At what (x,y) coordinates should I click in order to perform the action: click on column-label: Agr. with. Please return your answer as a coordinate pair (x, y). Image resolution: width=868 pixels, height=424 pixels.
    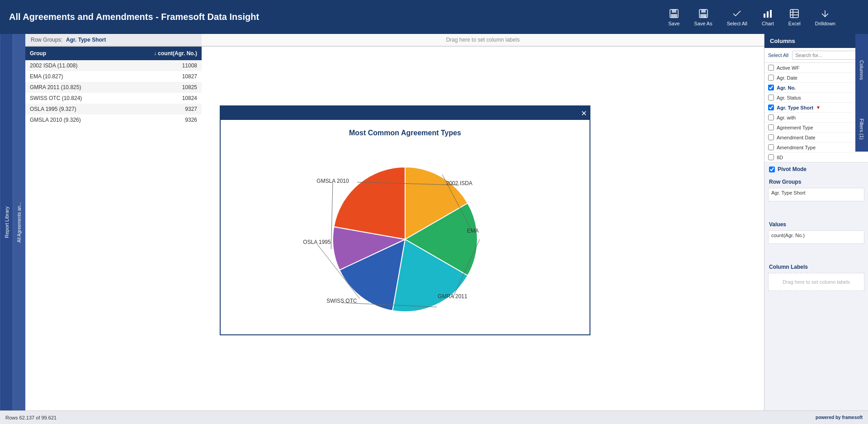
    Looking at the image, I should click on (786, 118).